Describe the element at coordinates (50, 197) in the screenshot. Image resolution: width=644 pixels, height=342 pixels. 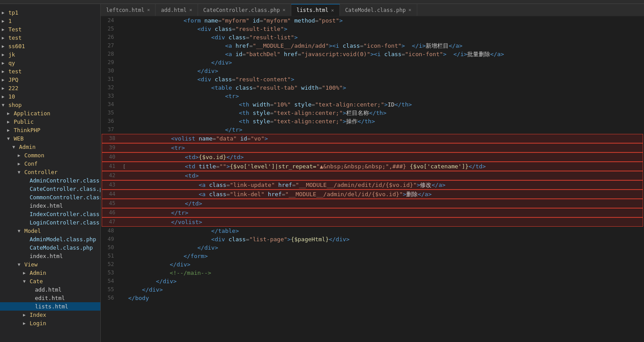
I see `sidebar-item-CommonController: CommonController.class.php` at that location.